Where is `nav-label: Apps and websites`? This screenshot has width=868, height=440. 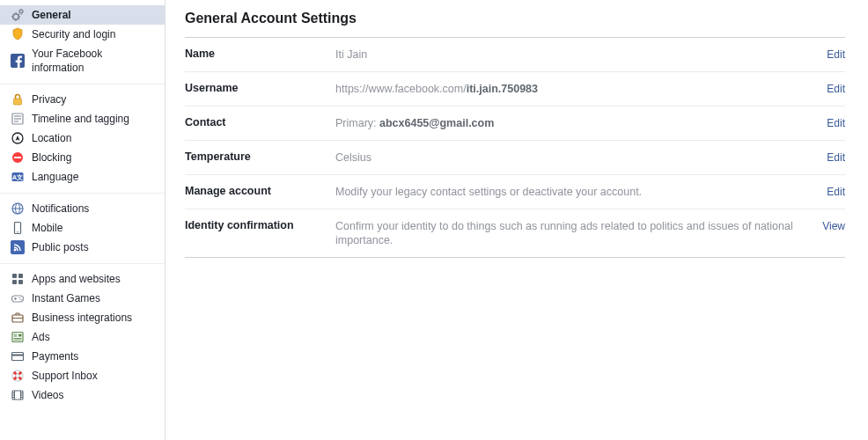 nav-label: Apps and websites is located at coordinates (93, 279).